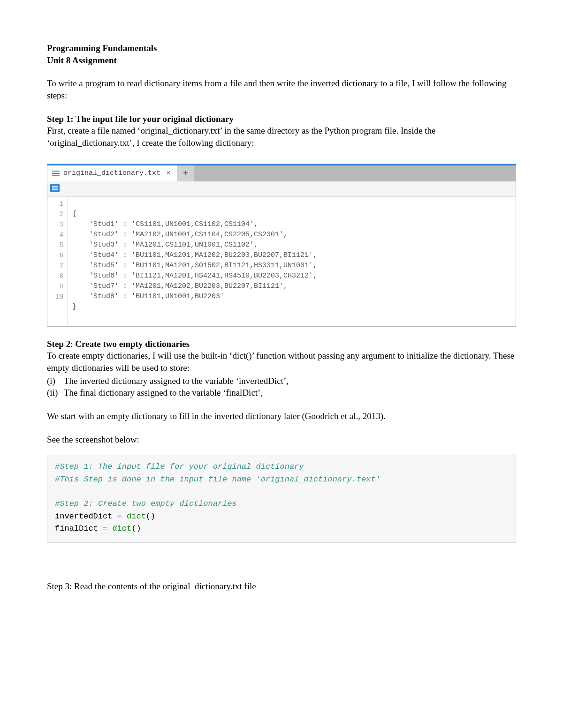 The height and width of the screenshot is (728, 563). What do you see at coordinates (74, 214) in the screenshot?
I see `code-line: {` at bounding box center [74, 214].